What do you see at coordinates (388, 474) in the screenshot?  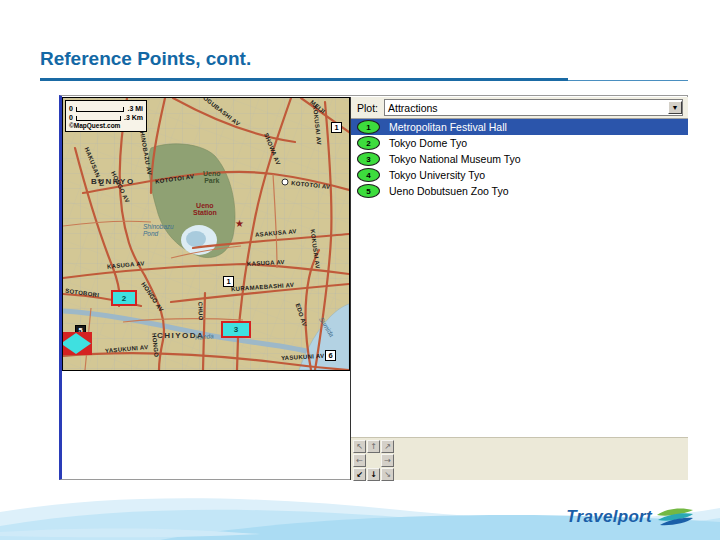 I see `pan-arrow-button: ↘` at bounding box center [388, 474].